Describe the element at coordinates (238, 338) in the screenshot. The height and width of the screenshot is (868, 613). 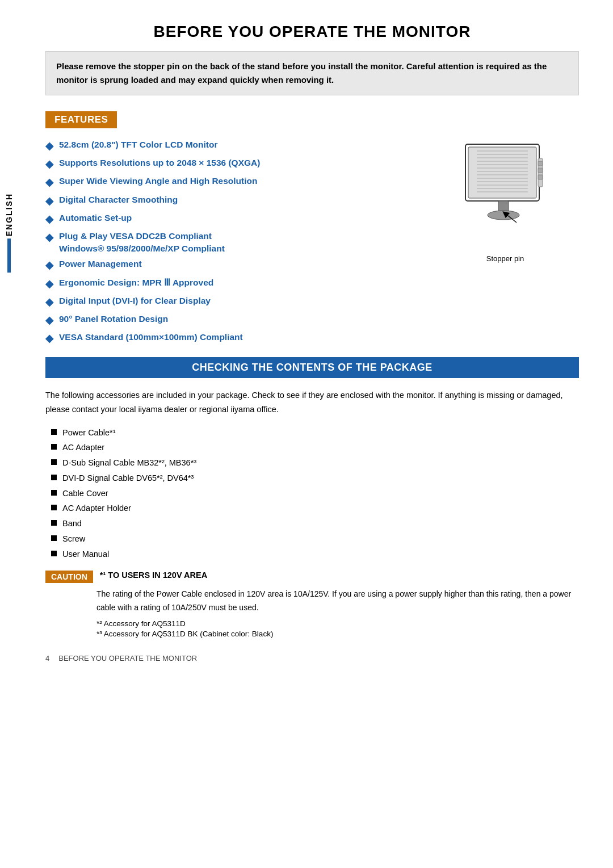
I see `feature-item: ◆VESA Standard (100mm×100mm) Compliant` at that location.